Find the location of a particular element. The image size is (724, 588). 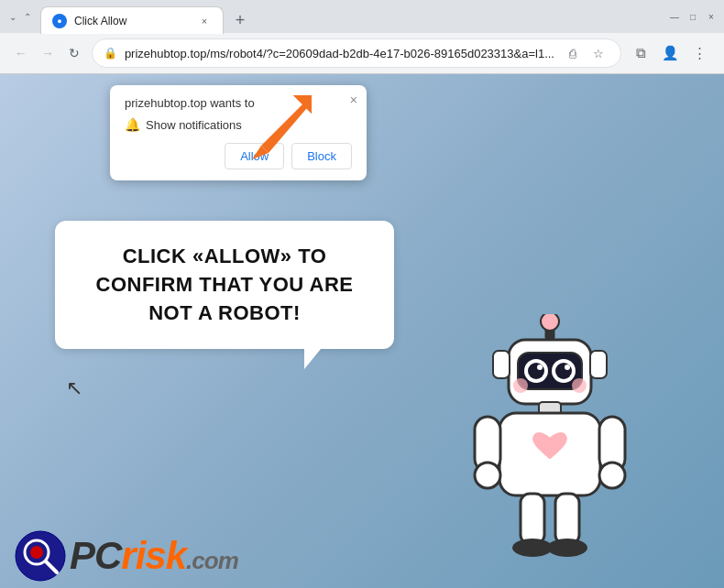

bubble-text: CLICK «ALLOW» TO CONFIRM THAT YOU ARE NO… is located at coordinates (225, 285).